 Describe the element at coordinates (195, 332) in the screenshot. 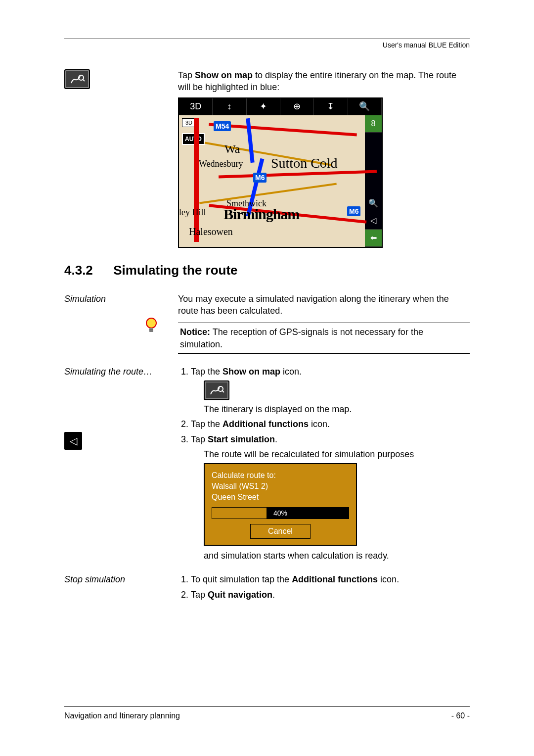

I see `notice-bold: Notice:` at that location.